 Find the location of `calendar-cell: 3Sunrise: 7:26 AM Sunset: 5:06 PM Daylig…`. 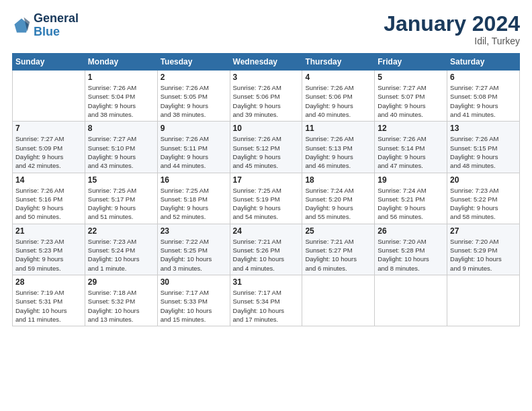

calendar-cell: 3Sunrise: 7:26 AM Sunset: 5:06 PM Daylig… is located at coordinates (266, 96).